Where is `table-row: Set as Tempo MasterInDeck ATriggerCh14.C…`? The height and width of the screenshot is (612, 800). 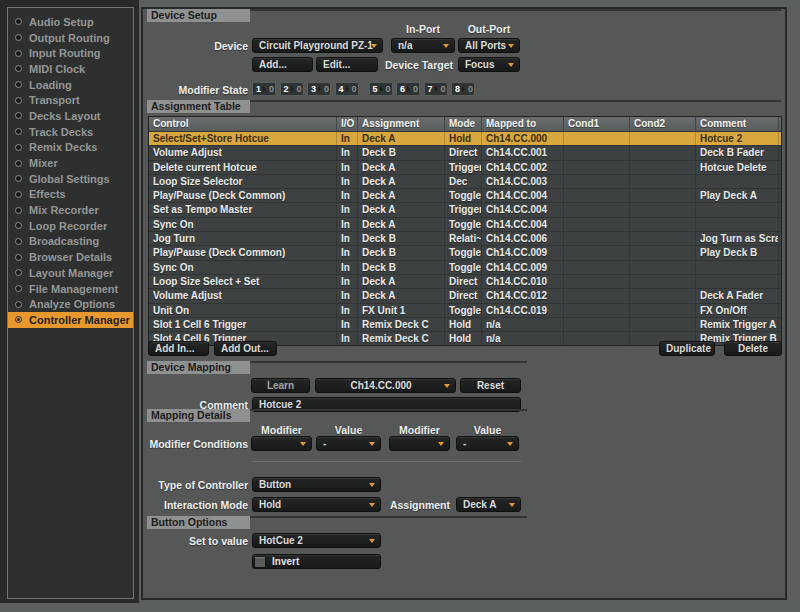 table-row: Set as Tempo MasterInDeck ATriggerCh14.C… is located at coordinates (465, 209).